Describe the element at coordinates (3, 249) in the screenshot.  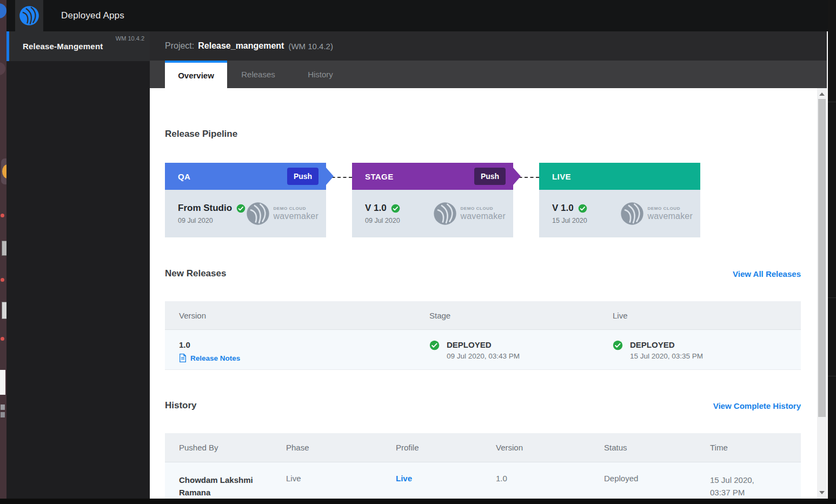
I see `os-dock-strip` at that location.